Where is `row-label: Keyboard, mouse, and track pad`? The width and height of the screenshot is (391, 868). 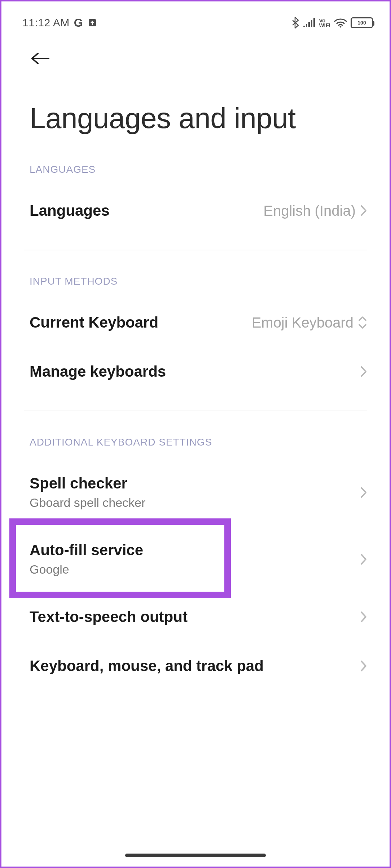
row-label: Keyboard, mouse, and track pad is located at coordinates (146, 666).